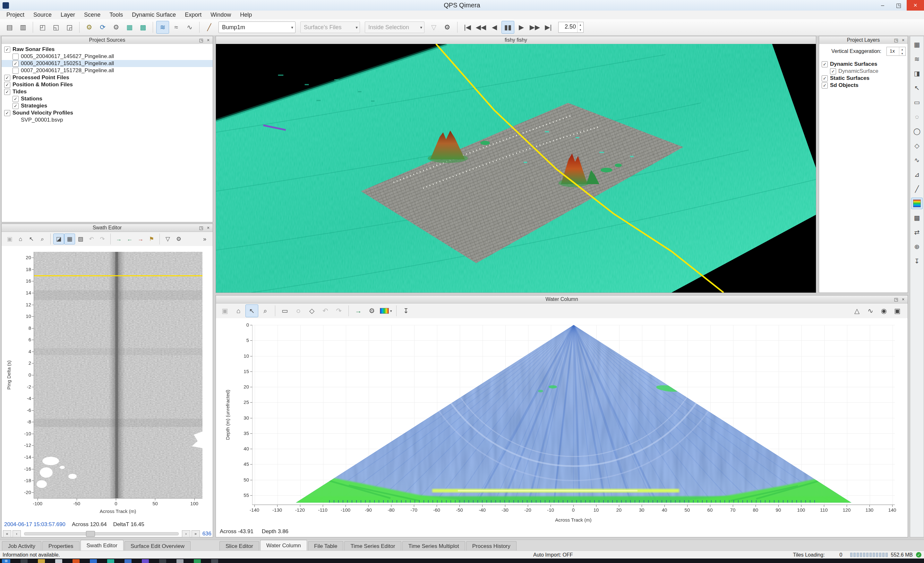  I want to click on capture-icon: ▣, so click(897, 311).